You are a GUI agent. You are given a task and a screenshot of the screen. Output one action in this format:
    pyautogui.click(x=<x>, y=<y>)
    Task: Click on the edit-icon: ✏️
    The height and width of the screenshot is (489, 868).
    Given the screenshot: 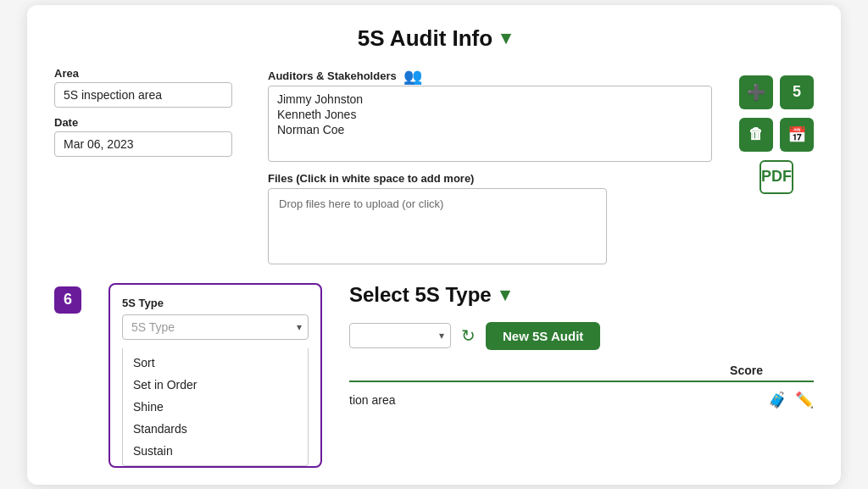 What is the action you would take?
    pyautogui.click(x=804, y=400)
    